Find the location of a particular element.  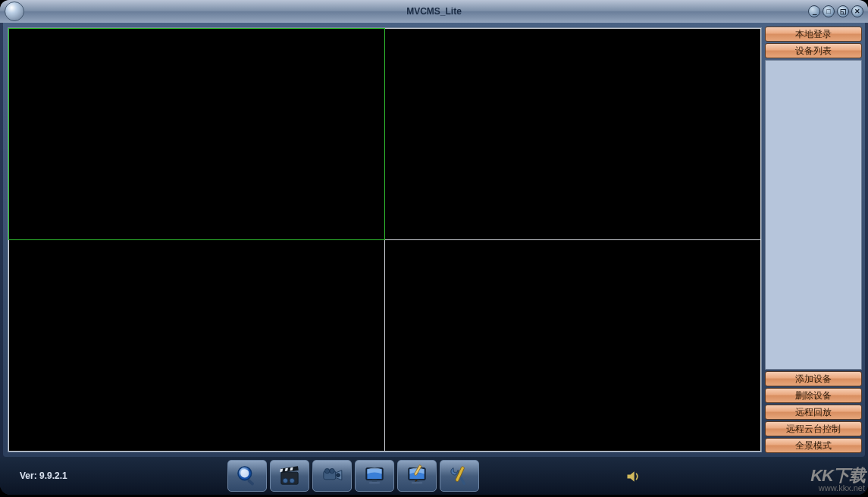

monitor-icon is located at coordinates (374, 476).